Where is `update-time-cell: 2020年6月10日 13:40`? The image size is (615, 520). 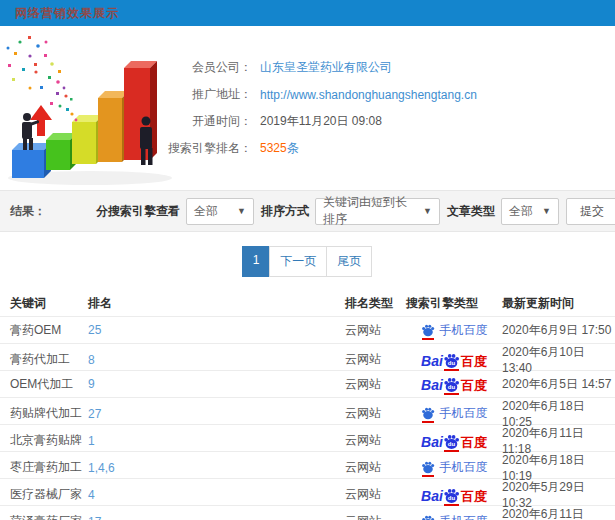 update-time-cell: 2020年6月10日 13:40 is located at coordinates (558, 360).